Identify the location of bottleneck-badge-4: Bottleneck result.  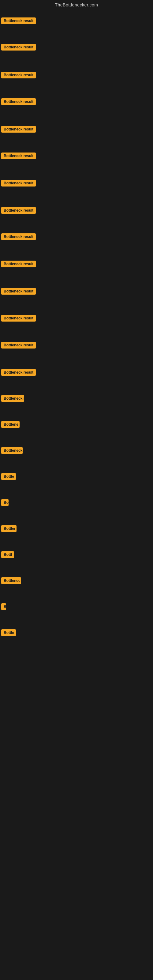
(18, 102).